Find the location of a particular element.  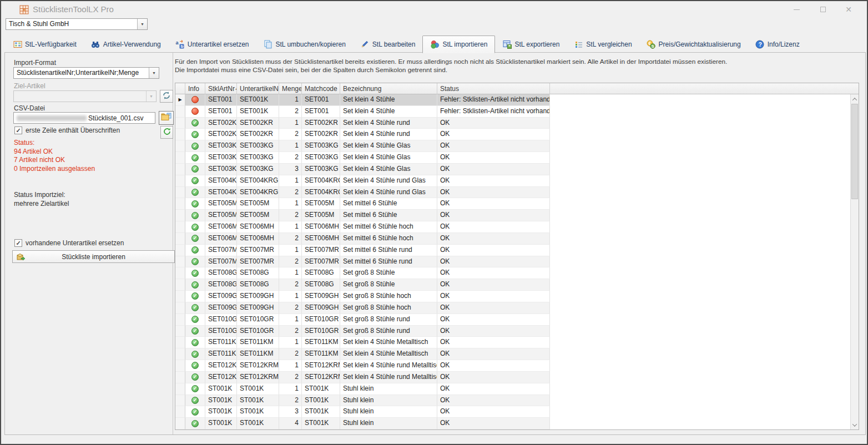

minimize-button is located at coordinates (796, 9).